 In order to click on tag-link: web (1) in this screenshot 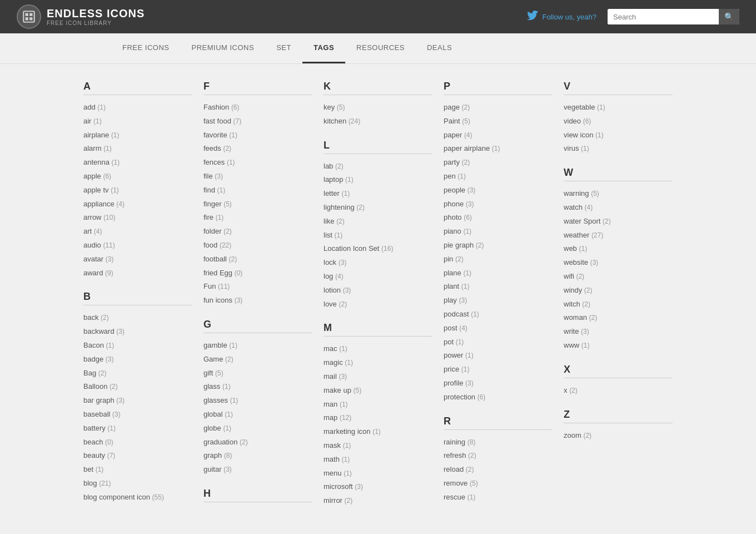, I will do `click(575, 248)`.